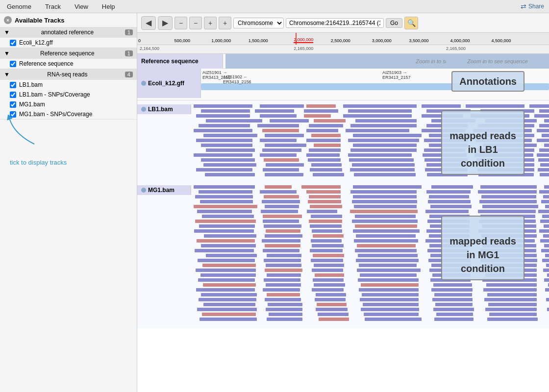  I want to click on mg1-annotation-box: mapped reads in MG1 condition, so click(483, 248).